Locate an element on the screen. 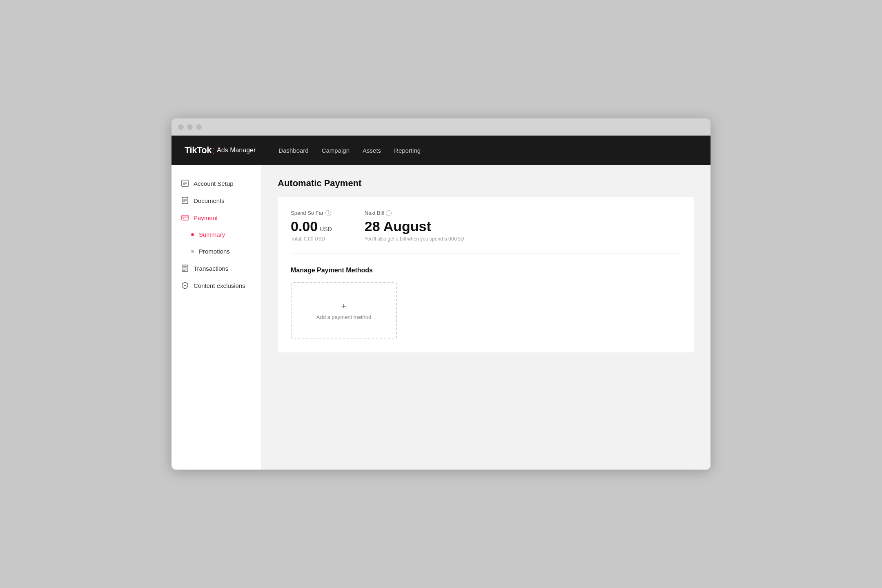 The width and height of the screenshot is (882, 588). logo-tiktok: TikTok is located at coordinates (198, 150).